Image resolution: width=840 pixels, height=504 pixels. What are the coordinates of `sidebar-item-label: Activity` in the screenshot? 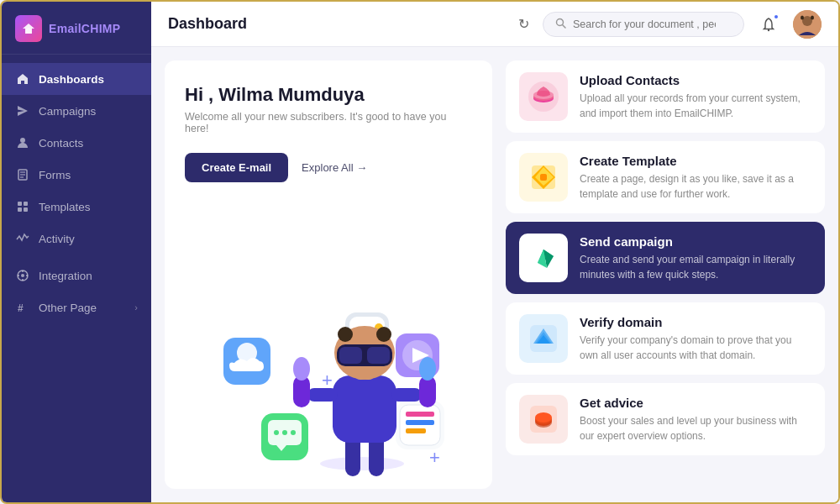 It's located at (57, 239).